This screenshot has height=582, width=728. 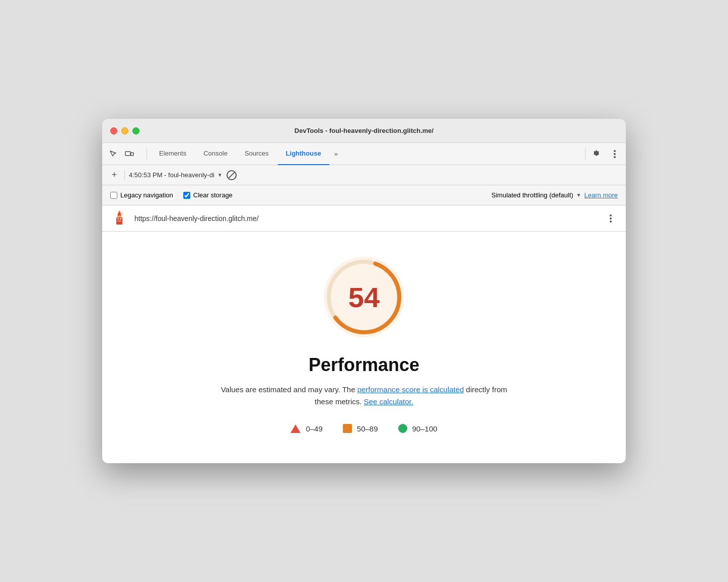 What do you see at coordinates (336, 154) in the screenshot?
I see `more-tabs-button: »` at bounding box center [336, 154].